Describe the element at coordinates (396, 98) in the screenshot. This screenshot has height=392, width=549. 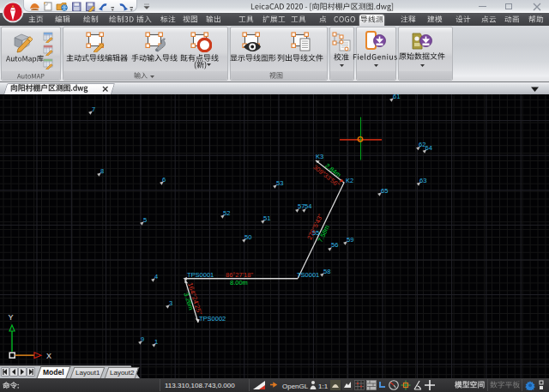
I see `svg-text: 61` at that location.